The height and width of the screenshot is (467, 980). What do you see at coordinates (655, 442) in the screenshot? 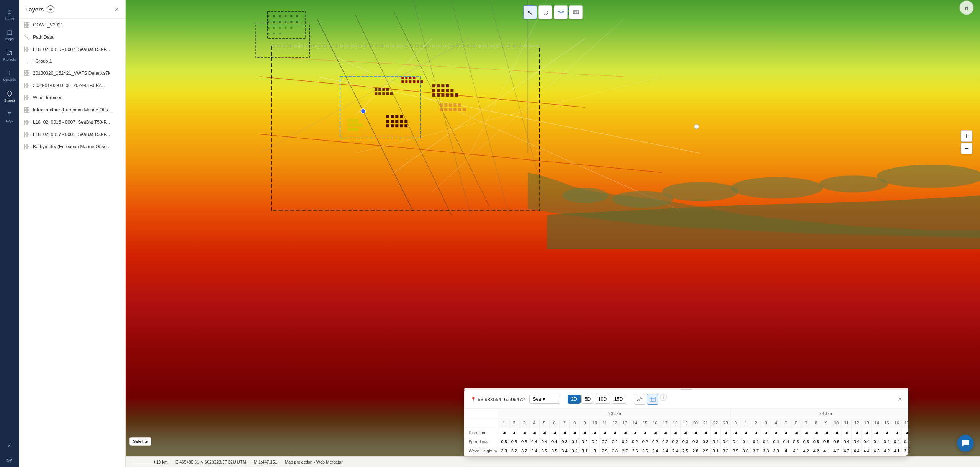
I see `speed-value: 0.2` at bounding box center [655, 442].